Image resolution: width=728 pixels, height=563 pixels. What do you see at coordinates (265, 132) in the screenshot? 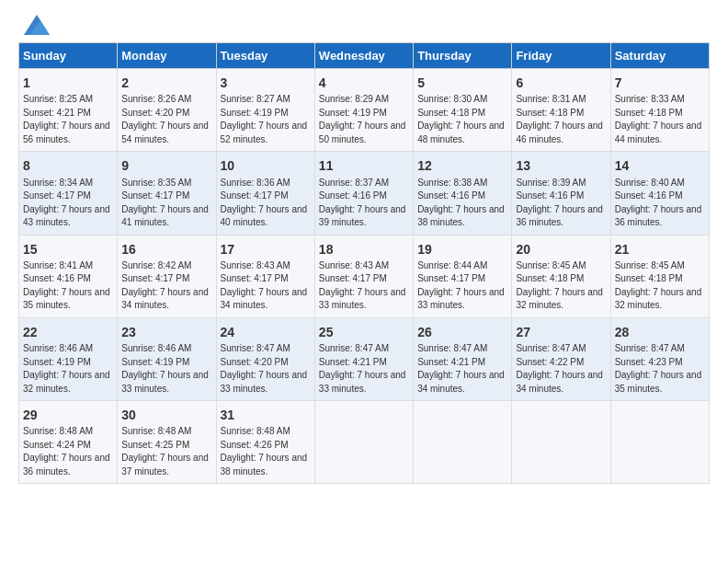
I see `daylight-text: Daylight: 7 hours and 52 minutes.` at bounding box center [265, 132].